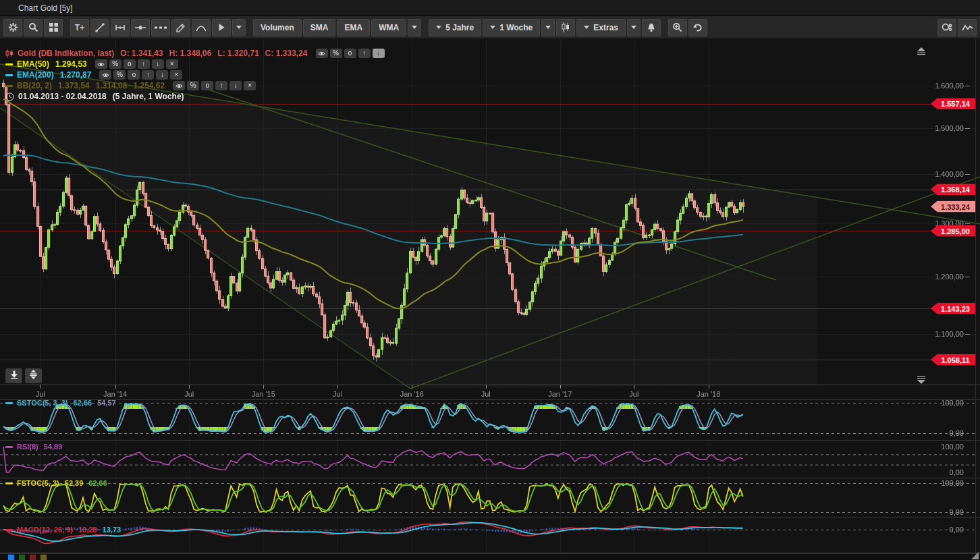 This screenshot has height=560, width=980. What do you see at coordinates (389, 28) in the screenshot?
I see `wma-button: WMA` at bounding box center [389, 28].